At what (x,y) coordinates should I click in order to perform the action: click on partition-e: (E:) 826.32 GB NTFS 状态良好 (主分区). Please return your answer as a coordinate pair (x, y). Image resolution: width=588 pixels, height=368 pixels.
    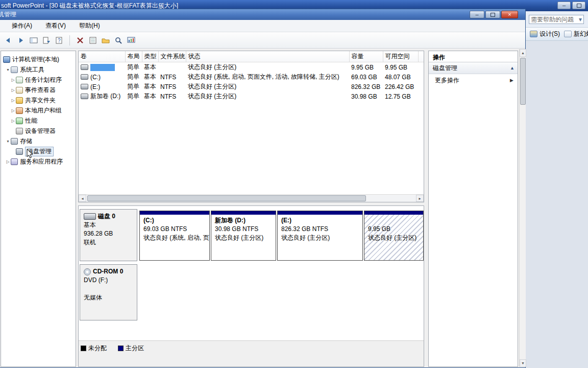
    Looking at the image, I should click on (320, 236).